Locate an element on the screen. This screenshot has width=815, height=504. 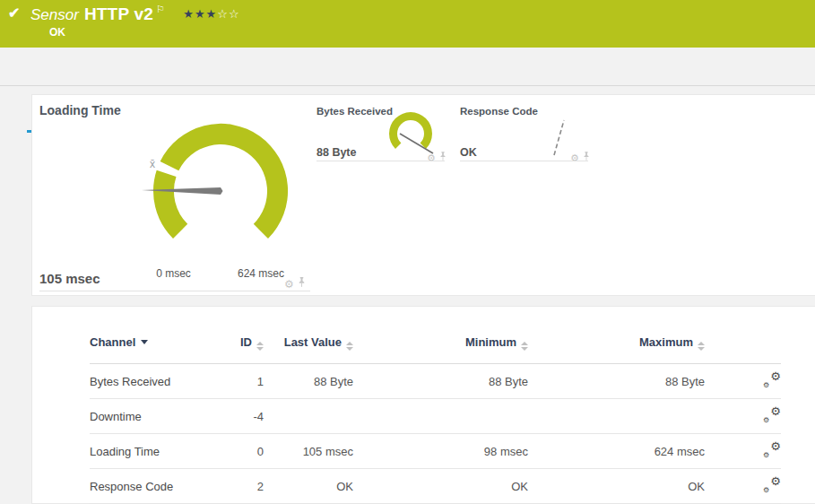
gauge-scale-max: 624 msec is located at coordinates (261, 274).